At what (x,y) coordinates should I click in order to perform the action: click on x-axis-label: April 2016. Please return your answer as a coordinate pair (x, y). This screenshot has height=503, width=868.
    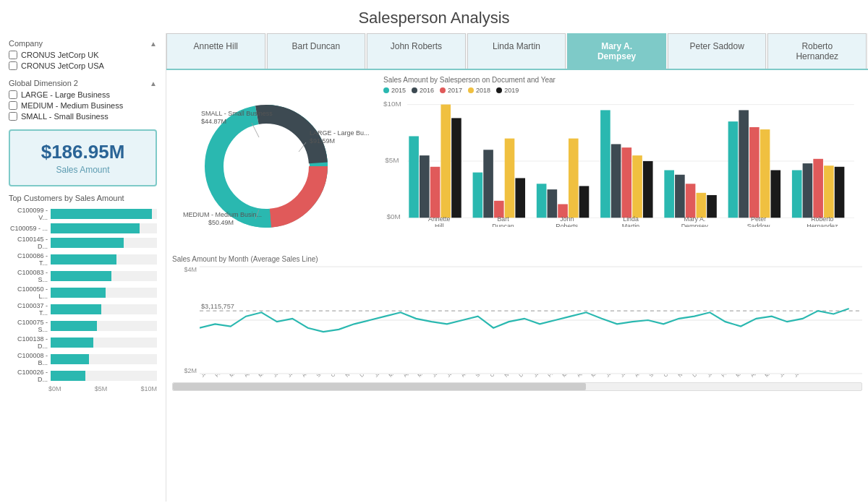
    Looking at the image, I should click on (409, 376).